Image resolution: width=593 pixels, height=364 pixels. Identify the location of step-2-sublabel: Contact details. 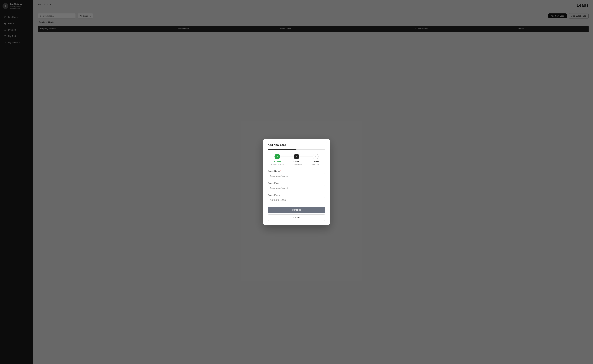
(297, 164).